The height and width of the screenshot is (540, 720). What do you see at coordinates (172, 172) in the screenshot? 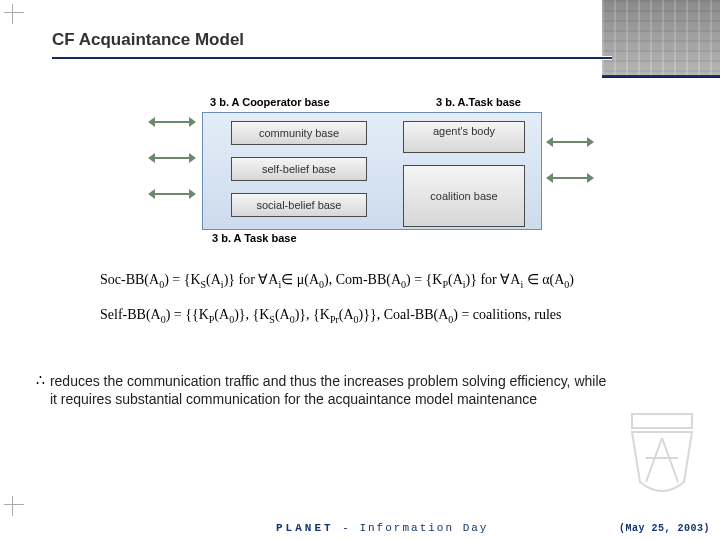
I see `arrows-left` at bounding box center [172, 172].